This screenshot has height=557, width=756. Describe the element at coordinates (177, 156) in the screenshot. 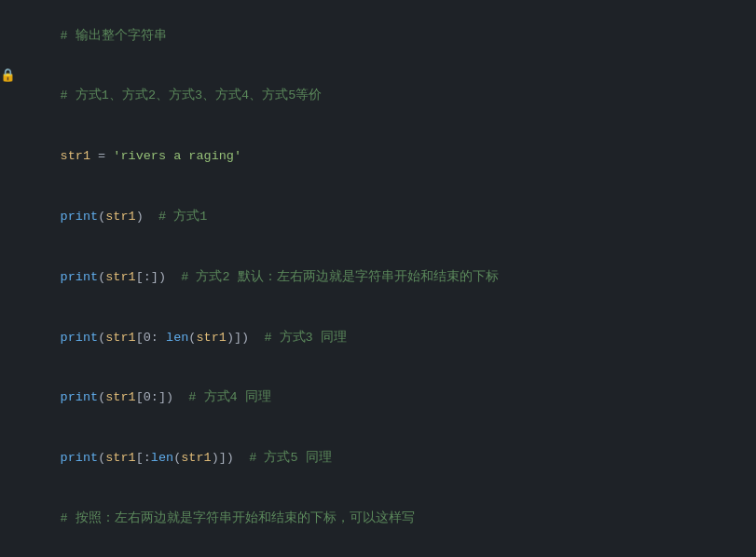

I see `str-rivers: 'rivers a raging'` at that location.